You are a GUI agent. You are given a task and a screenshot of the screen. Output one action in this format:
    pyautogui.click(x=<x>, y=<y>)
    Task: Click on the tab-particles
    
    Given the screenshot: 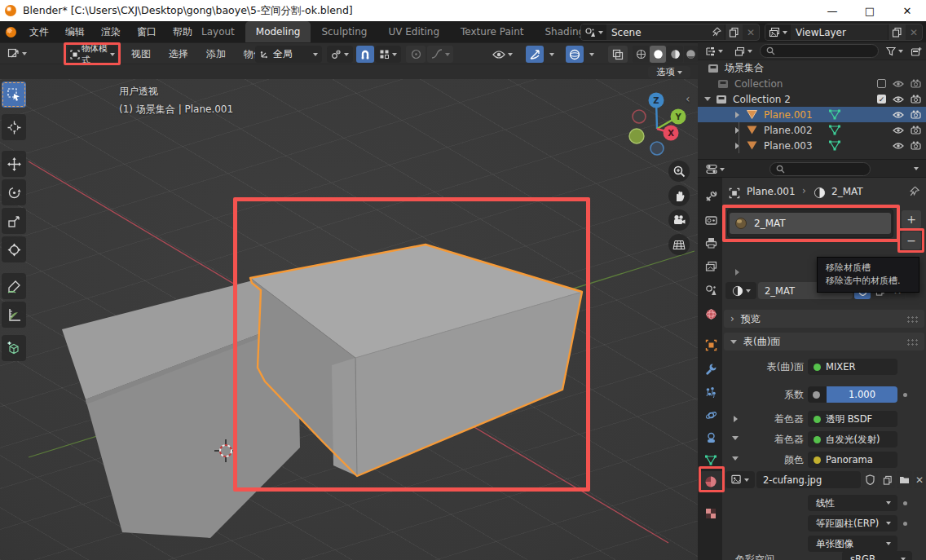 What is the action you would take?
    pyautogui.click(x=711, y=392)
    